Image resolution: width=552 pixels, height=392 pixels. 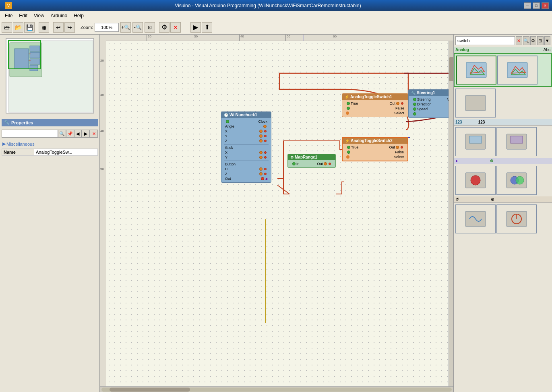 What do you see at coordinates (415, 114) in the screenshot?
I see `steering-clock-port` at bounding box center [415, 114].